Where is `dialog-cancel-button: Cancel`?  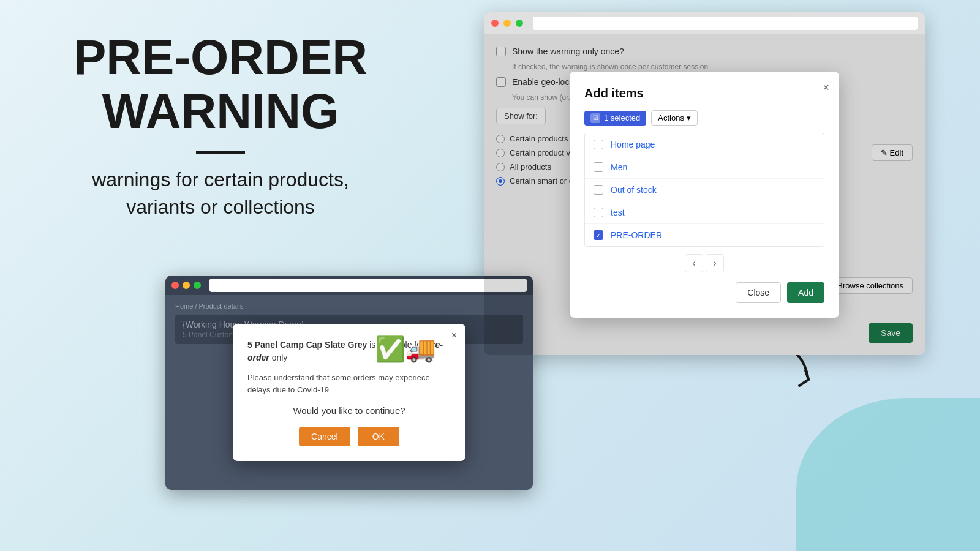
dialog-cancel-button: Cancel is located at coordinates (325, 437).